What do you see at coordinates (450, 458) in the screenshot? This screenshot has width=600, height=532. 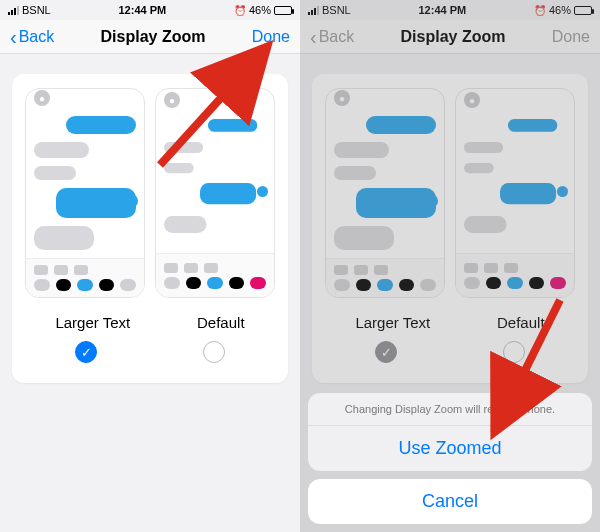 I see `action-sheet: Changing Display Zoom will restart iPhon…` at bounding box center [450, 458].